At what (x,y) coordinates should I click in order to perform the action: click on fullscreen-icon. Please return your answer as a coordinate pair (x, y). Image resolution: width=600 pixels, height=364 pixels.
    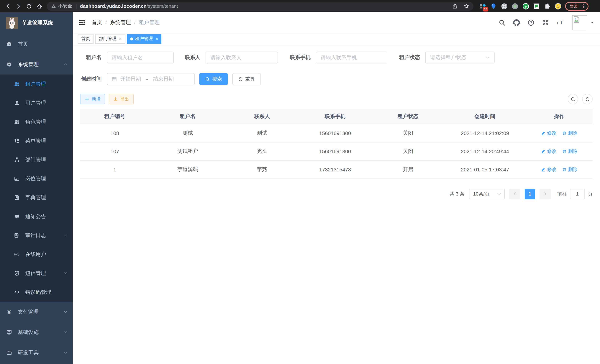
    Looking at the image, I should click on (545, 22).